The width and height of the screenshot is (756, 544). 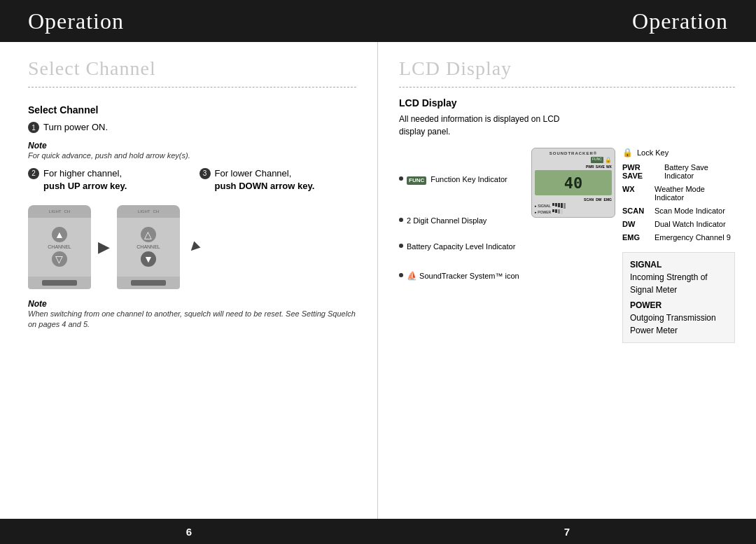 What do you see at coordinates (192, 183) in the screenshot?
I see `steps-row-2-3: 2 For higher channel, push UP arrow key.…` at bounding box center [192, 183].